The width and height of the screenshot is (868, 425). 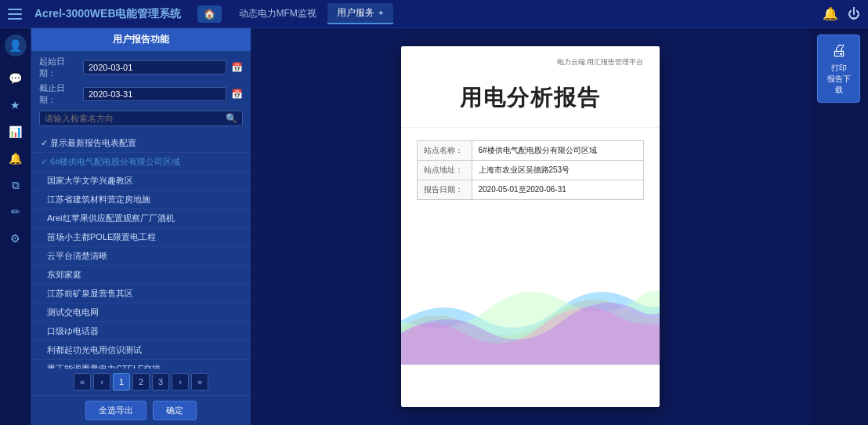 I want to click on list-item: 利都起功光电用信识测试, so click(x=141, y=351).